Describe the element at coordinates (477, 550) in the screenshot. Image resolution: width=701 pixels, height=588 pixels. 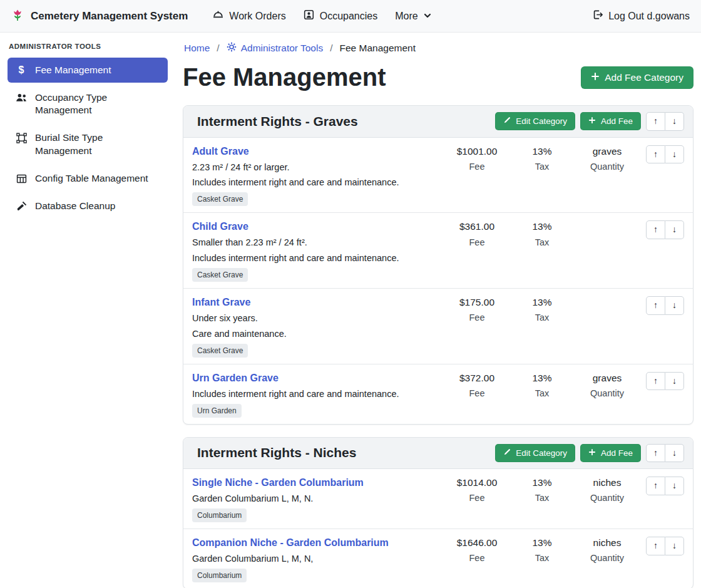
I see `fee-amount-col: $1646.00 Fee` at that location.